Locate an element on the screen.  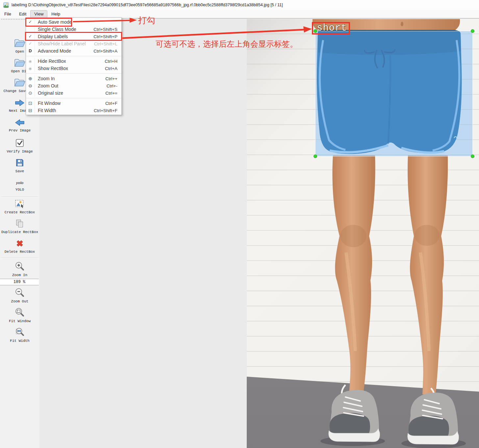
menu-item-advanced-mode: Advanced Mode Ctrl+Shift+A is located at coordinates (74, 51).